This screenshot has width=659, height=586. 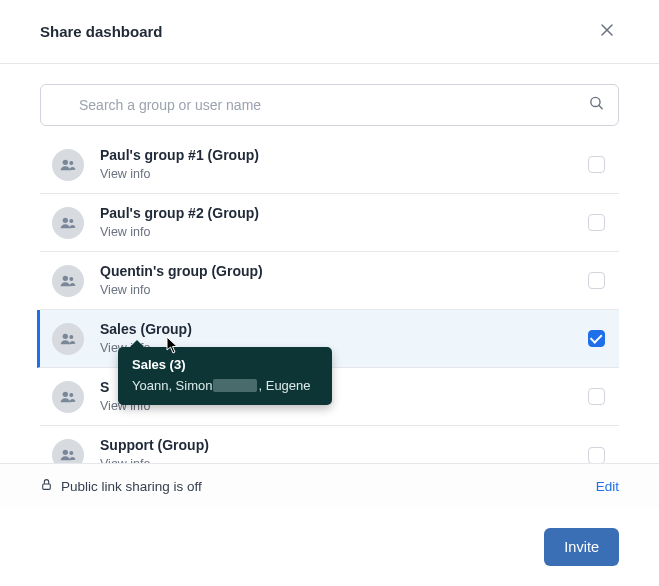 What do you see at coordinates (225, 376) in the screenshot?
I see `group-members-tooltip: Sales (3) Yoann, Simon , Eugene` at bounding box center [225, 376].